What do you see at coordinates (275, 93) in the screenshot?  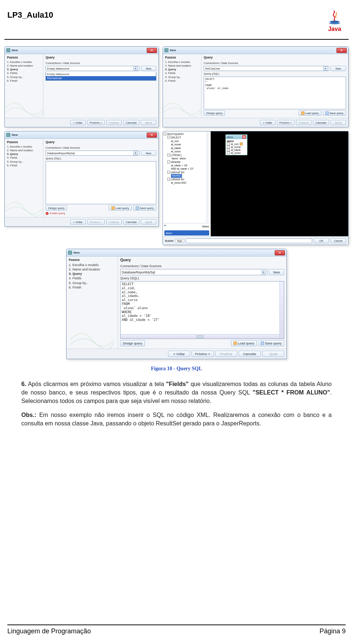 I see `sql-textarea: SELECT * FROM `aluno` al_nome` at bounding box center [275, 93].